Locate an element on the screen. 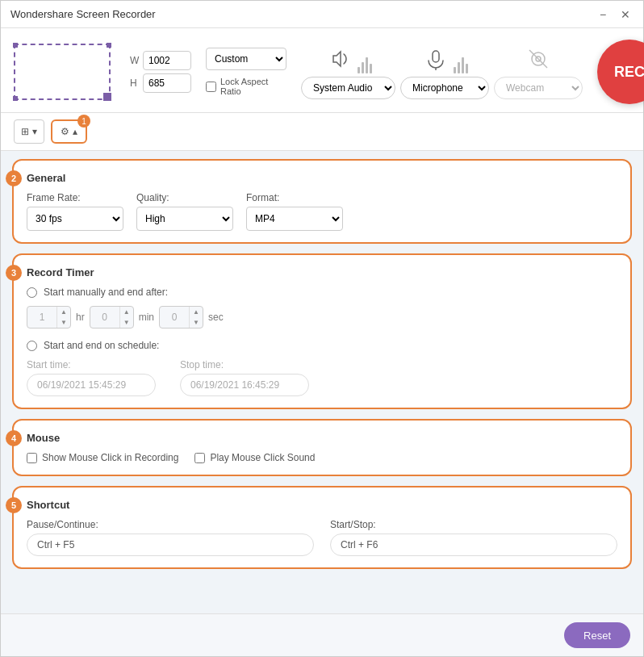 This screenshot has height=657, width=644. general-section-number: 2 is located at coordinates (14, 178).